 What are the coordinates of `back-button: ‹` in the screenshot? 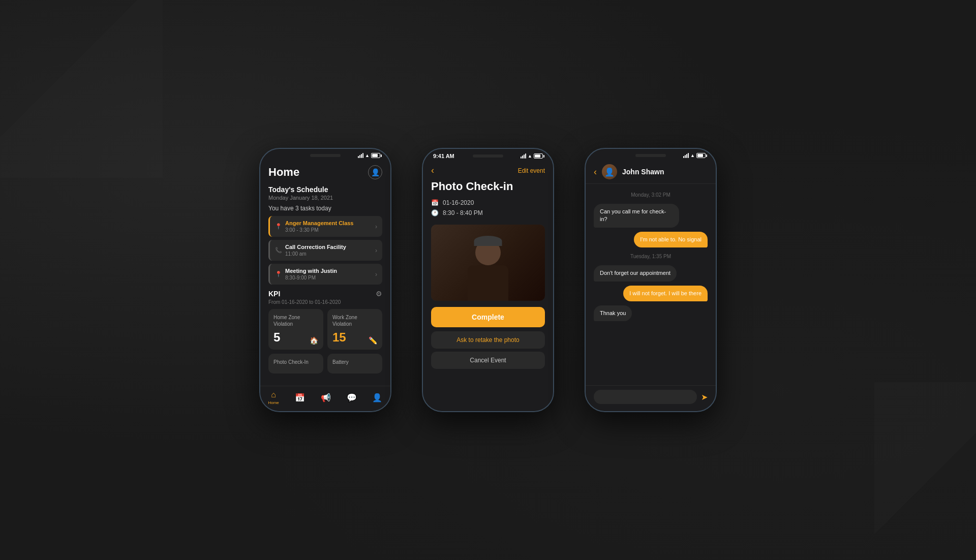 It's located at (433, 171).